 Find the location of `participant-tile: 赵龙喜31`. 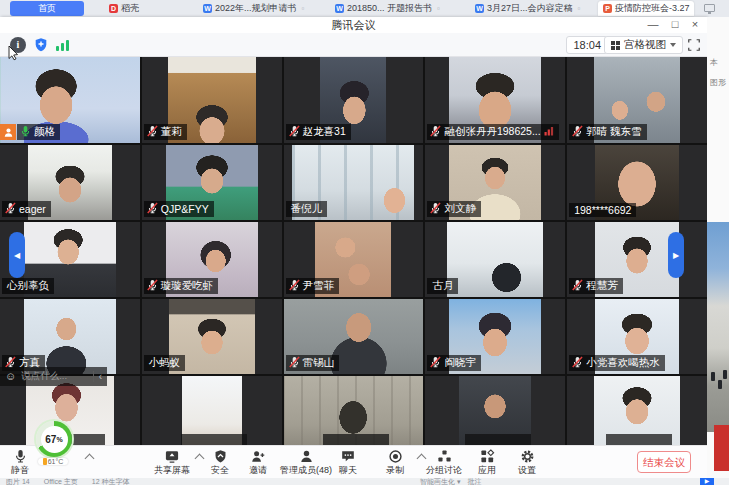

participant-tile: 赵龙喜31 is located at coordinates (354, 100).